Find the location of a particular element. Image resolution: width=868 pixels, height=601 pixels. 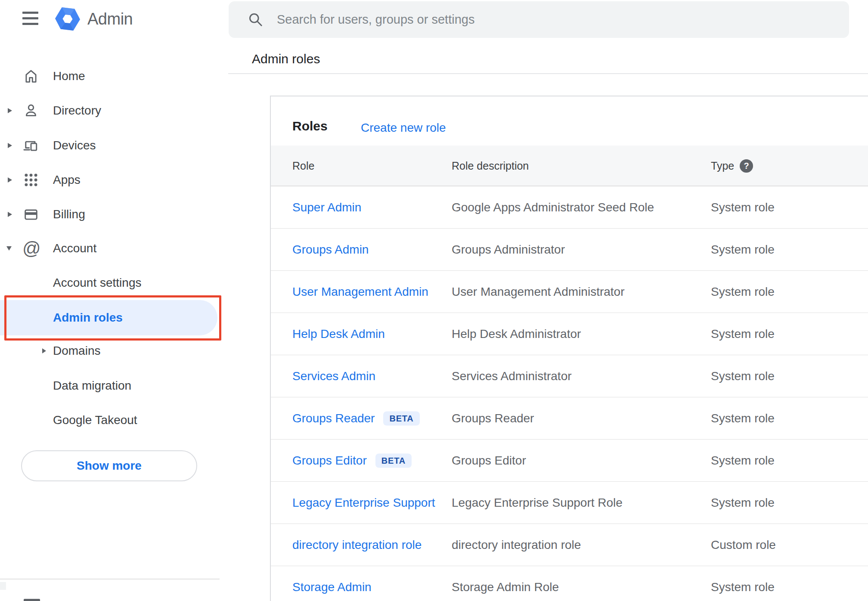

column-header-description: Role description is located at coordinates (490, 165).